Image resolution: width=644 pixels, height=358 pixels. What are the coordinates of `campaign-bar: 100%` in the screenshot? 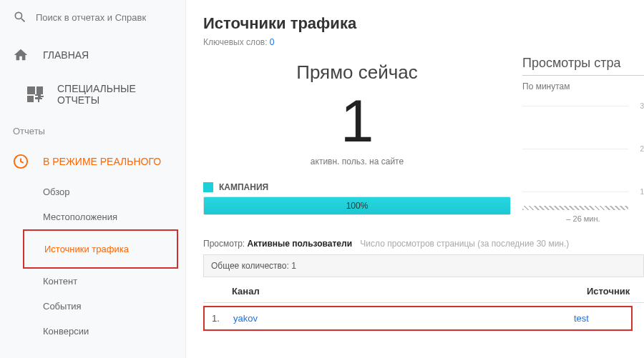 It's located at (357, 206).